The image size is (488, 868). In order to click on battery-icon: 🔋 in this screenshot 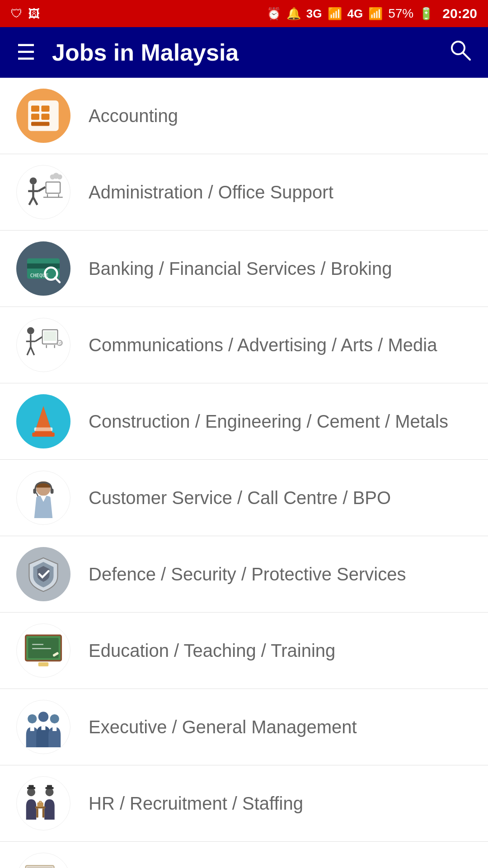, I will do `click(426, 14)`.